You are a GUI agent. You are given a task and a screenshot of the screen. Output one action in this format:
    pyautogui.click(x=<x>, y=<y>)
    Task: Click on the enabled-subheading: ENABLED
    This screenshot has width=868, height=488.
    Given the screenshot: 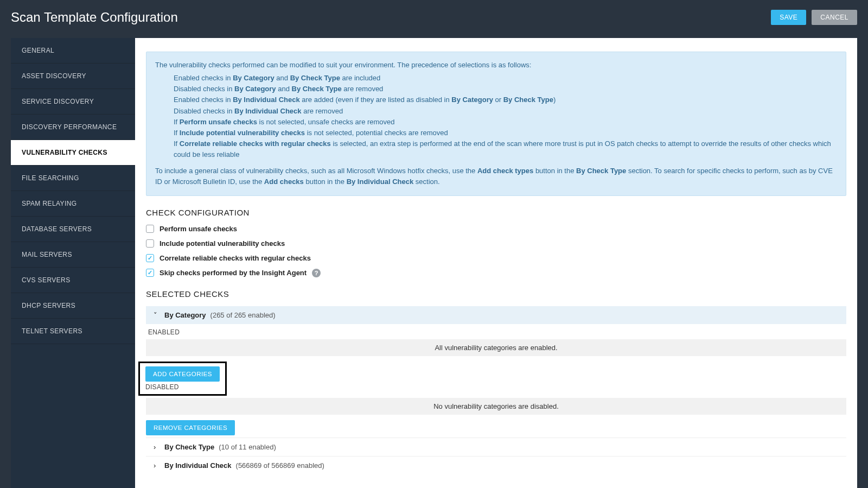 What is the action you would take?
    pyautogui.click(x=496, y=332)
    